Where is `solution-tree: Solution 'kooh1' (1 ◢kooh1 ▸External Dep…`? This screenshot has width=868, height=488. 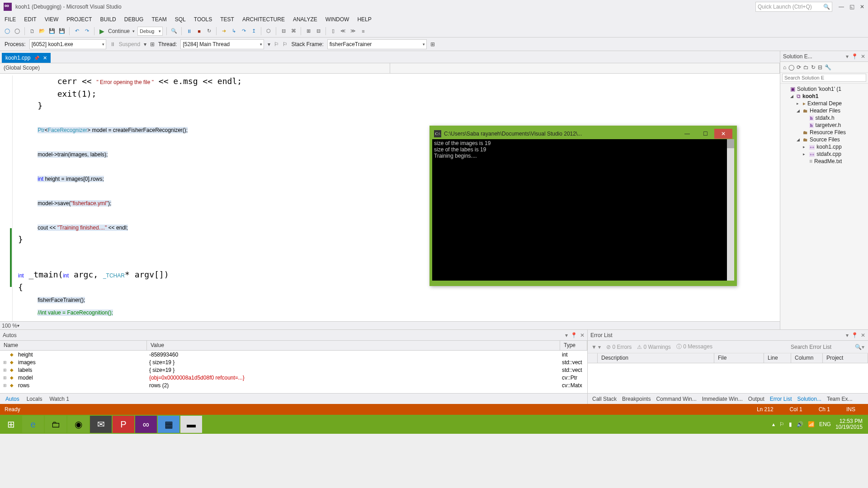 solution-tree: Solution 'kooh1' (1 ◢kooh1 ▸External Dep… is located at coordinates (824, 206).